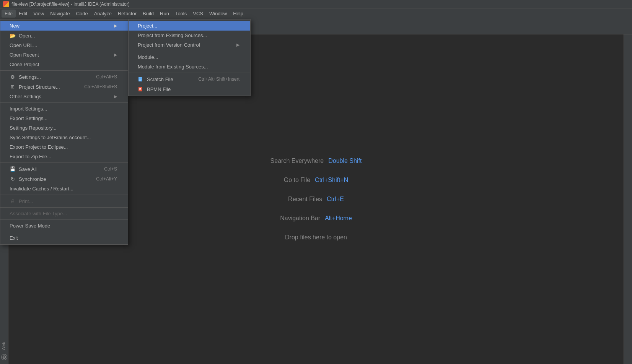  I want to click on sync-icon: ↻, so click(13, 179).